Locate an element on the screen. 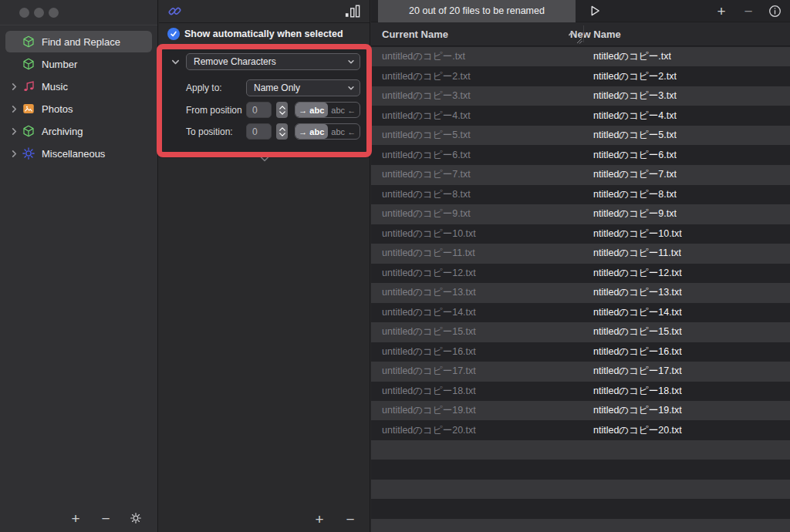 The height and width of the screenshot is (532, 790). window-titlebar is located at coordinates (79, 12).